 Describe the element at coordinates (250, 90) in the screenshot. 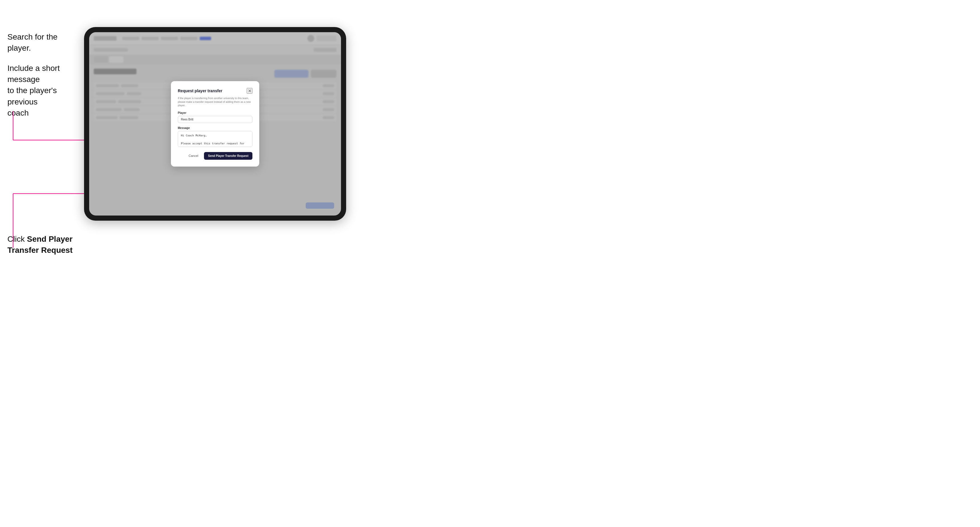

I see `modal-close-button: ✕` at that location.